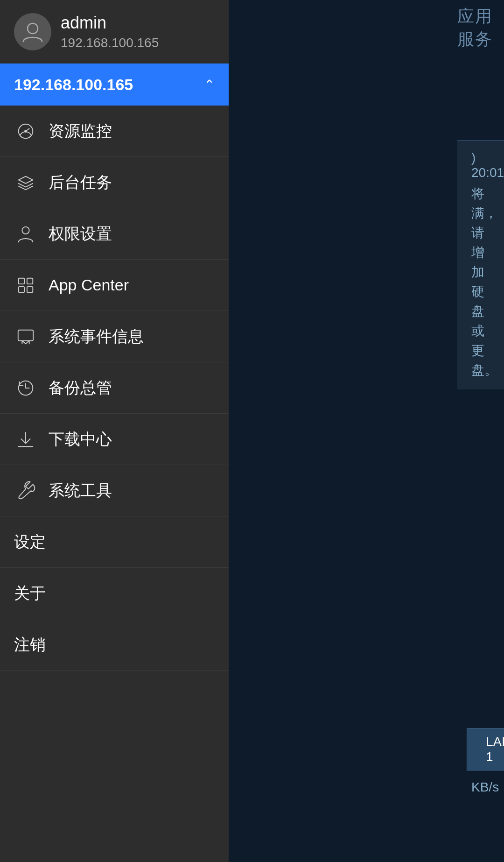 Image resolution: width=504 pixels, height=862 pixels. Describe the element at coordinates (26, 183) in the screenshot. I see `layers-icon` at that location.